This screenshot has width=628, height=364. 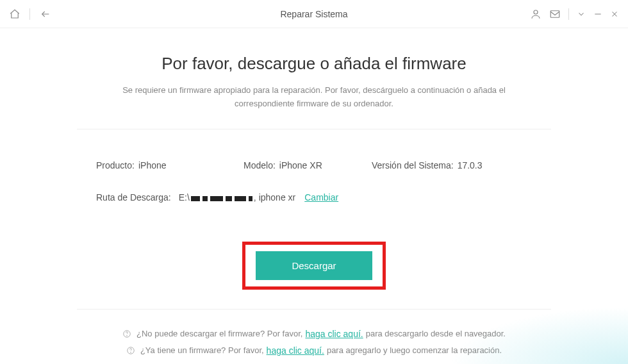 What do you see at coordinates (237, 197) in the screenshot?
I see `path-value: E:\, iphone xr` at bounding box center [237, 197].